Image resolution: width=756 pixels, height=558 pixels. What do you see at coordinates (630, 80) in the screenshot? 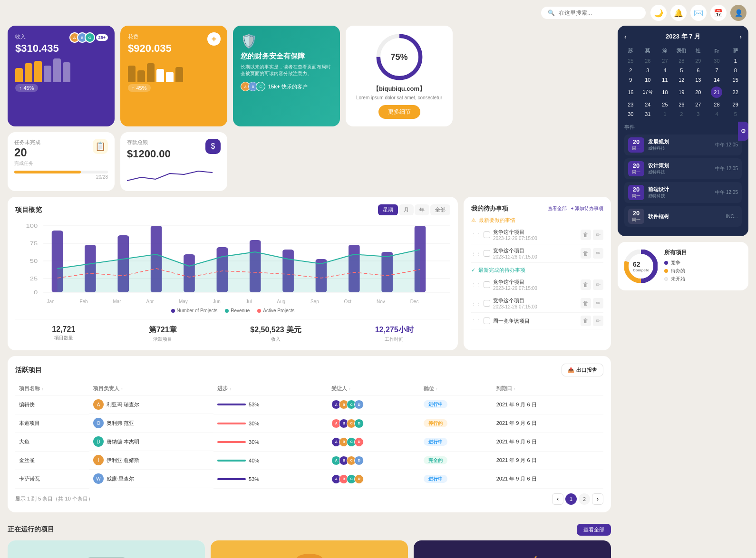
I see `cal-day-9: 9` at bounding box center [630, 80].